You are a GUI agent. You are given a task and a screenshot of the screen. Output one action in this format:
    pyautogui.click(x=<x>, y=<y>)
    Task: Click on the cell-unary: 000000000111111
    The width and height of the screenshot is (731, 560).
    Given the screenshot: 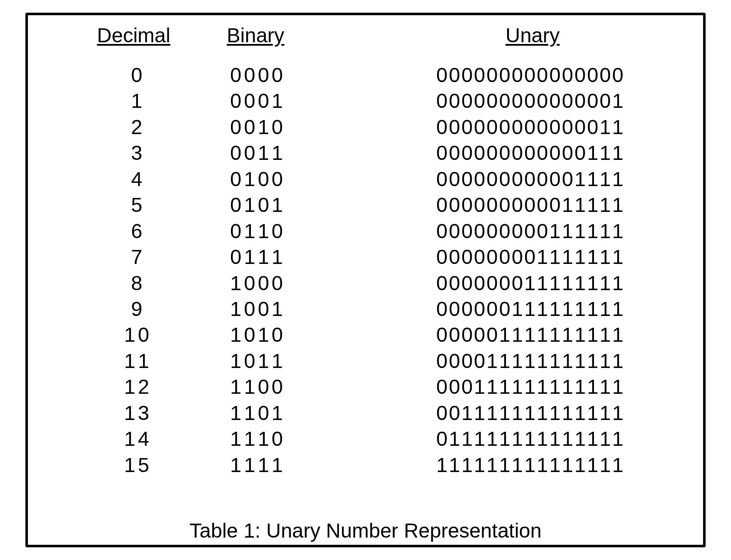 What is the action you would take?
    pyautogui.click(x=530, y=231)
    